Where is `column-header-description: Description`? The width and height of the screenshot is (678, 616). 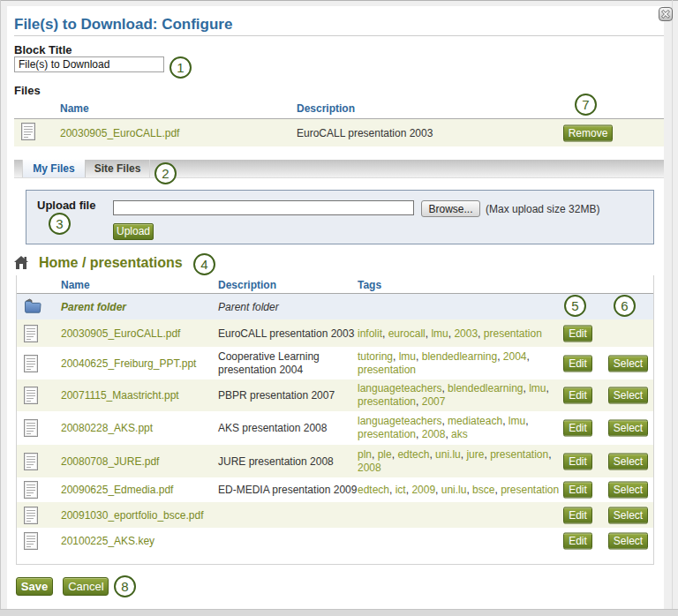
column-header-description: Description is located at coordinates (326, 109).